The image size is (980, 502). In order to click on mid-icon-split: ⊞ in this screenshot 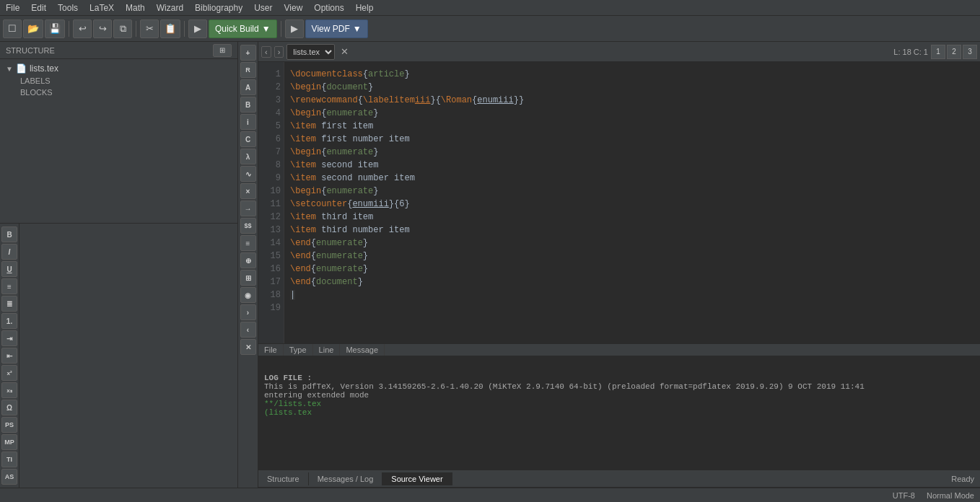, I will do `click(248, 278)`.